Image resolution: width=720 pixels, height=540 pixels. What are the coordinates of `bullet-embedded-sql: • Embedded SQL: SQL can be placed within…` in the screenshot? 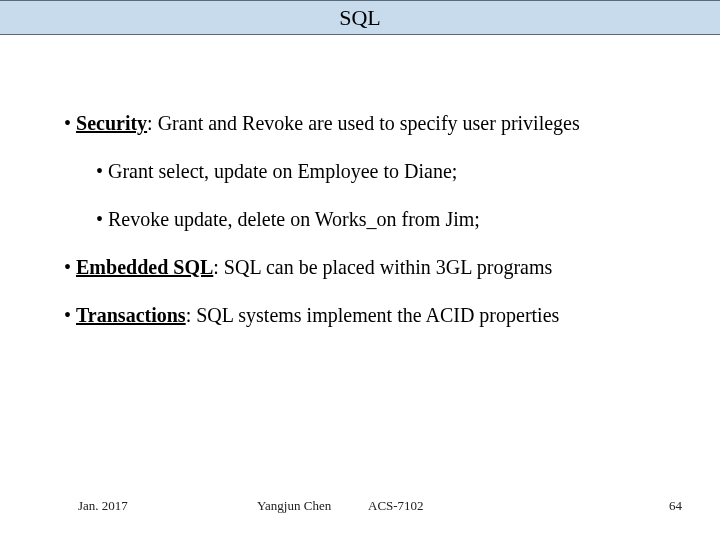 It's located at (364, 267).